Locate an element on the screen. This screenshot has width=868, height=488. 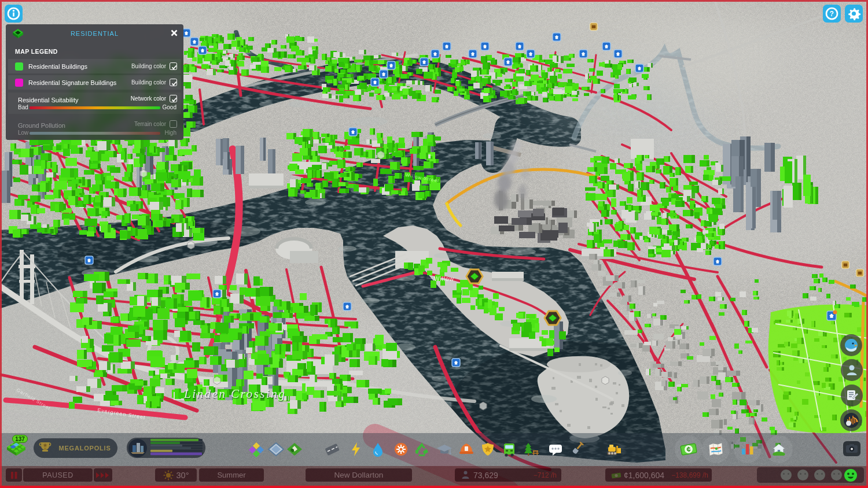
svg-text: Willow is located at coordinates (444, 279).